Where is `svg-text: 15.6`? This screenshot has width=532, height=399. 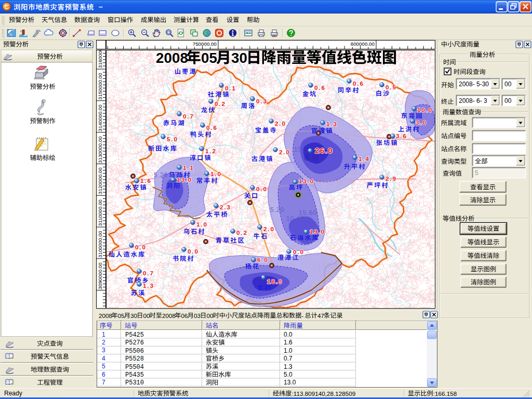
svg-text: 15.6 is located at coordinates (248, 287).